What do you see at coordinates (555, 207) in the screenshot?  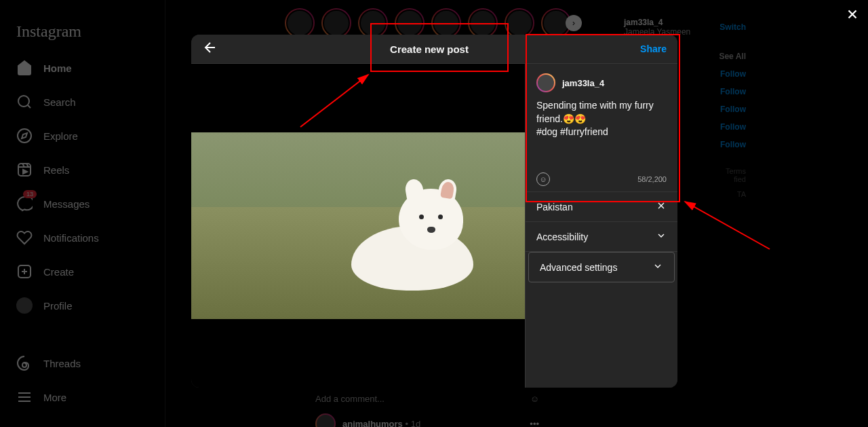 I see `location-value: Pakistan` at bounding box center [555, 207].